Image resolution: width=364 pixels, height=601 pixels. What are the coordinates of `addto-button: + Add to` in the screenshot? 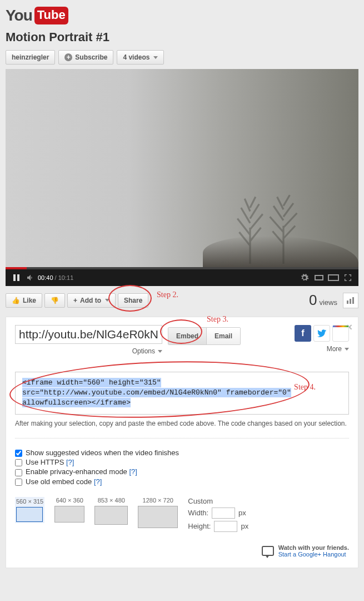 It's located at (91, 300).